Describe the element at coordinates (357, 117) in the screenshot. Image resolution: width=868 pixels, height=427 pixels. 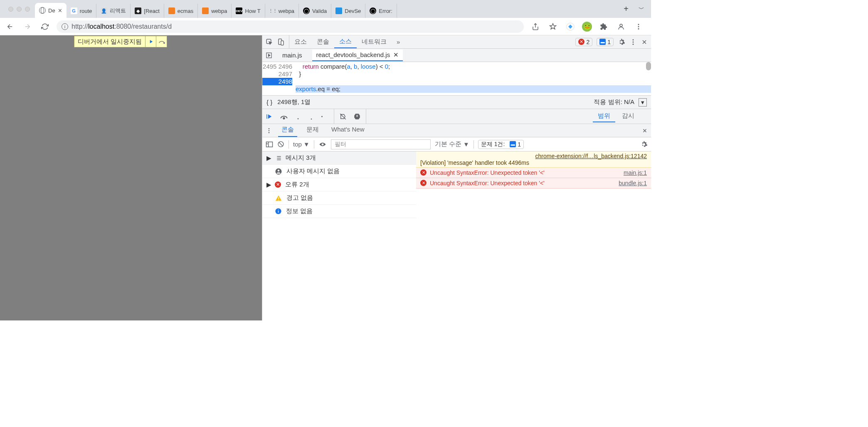
I see `pause-exceptions-icon` at that location.